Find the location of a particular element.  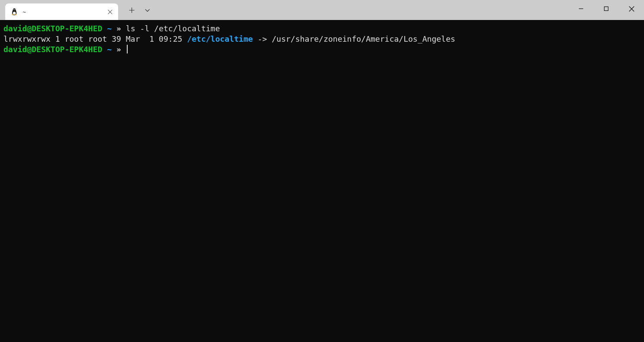

cursor is located at coordinates (127, 49).